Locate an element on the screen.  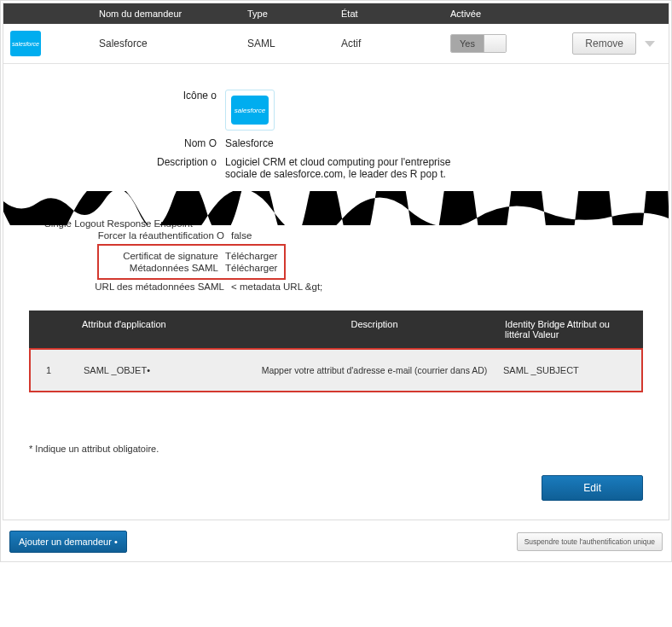
row-name: Salesforce is located at coordinates (173, 44).